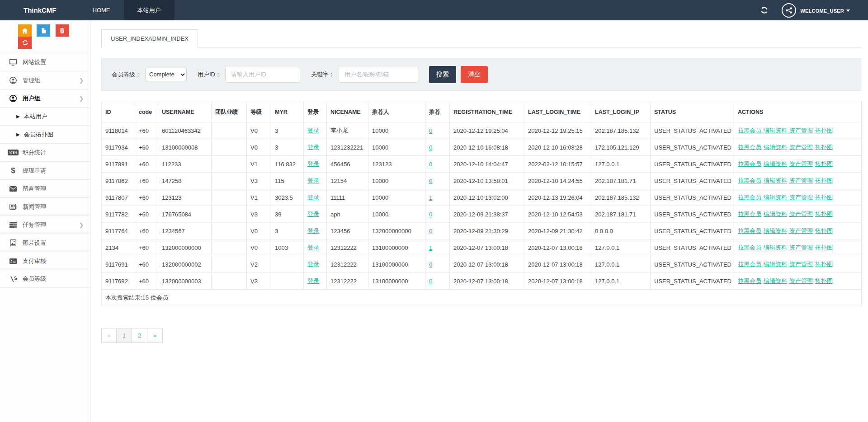 This screenshot has width=868, height=422. Describe the element at coordinates (166, 75) in the screenshot. I see `member-level-select: Complete` at that location.